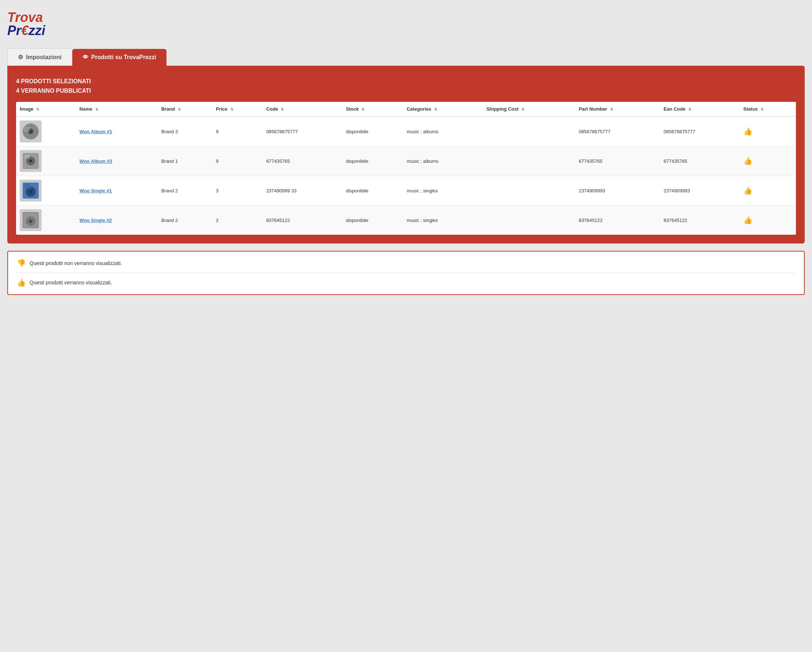 Image resolution: width=812 pixels, height=652 pixels. I want to click on sort-icon-categories: ⇅, so click(435, 109).